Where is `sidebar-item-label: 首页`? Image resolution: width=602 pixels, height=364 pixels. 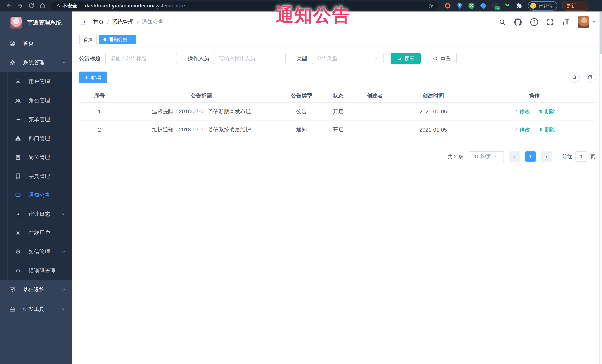
sidebar-item-label: 首页 is located at coordinates (44, 43).